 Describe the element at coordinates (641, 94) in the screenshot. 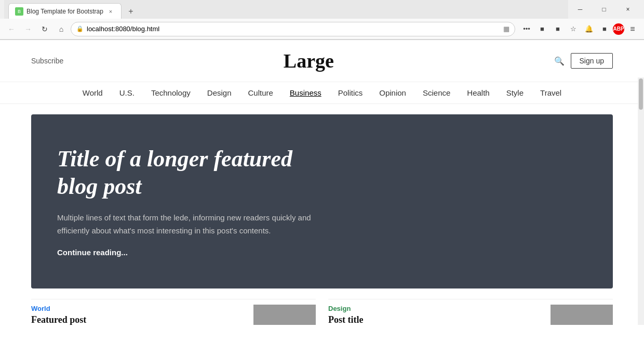

I see `scrollbar-thumb` at that location.